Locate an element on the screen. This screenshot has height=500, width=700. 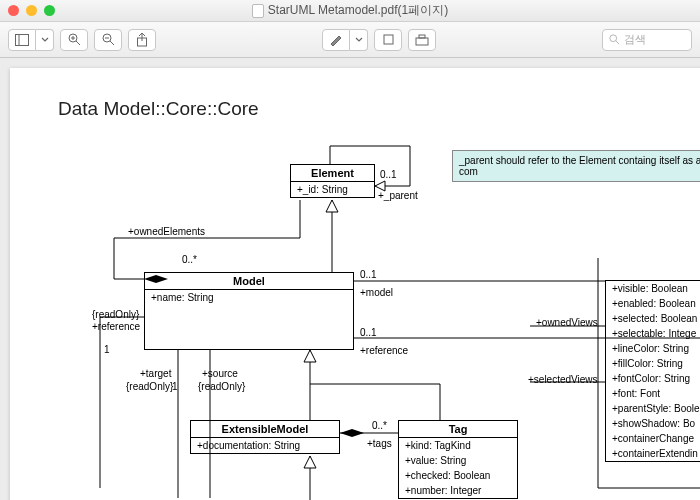
class-element: Element +_id: String is located at coordinates (332, 181).